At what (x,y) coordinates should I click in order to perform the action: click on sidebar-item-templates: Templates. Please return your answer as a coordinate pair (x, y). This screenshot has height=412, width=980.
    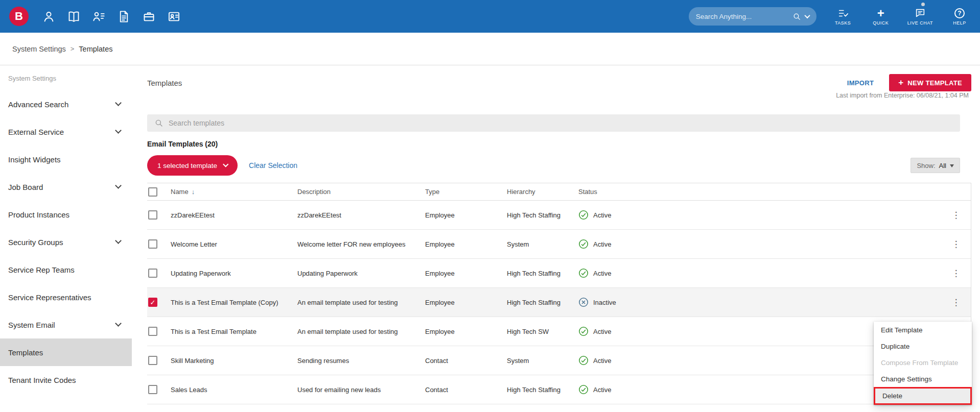
    Looking at the image, I should click on (66, 352).